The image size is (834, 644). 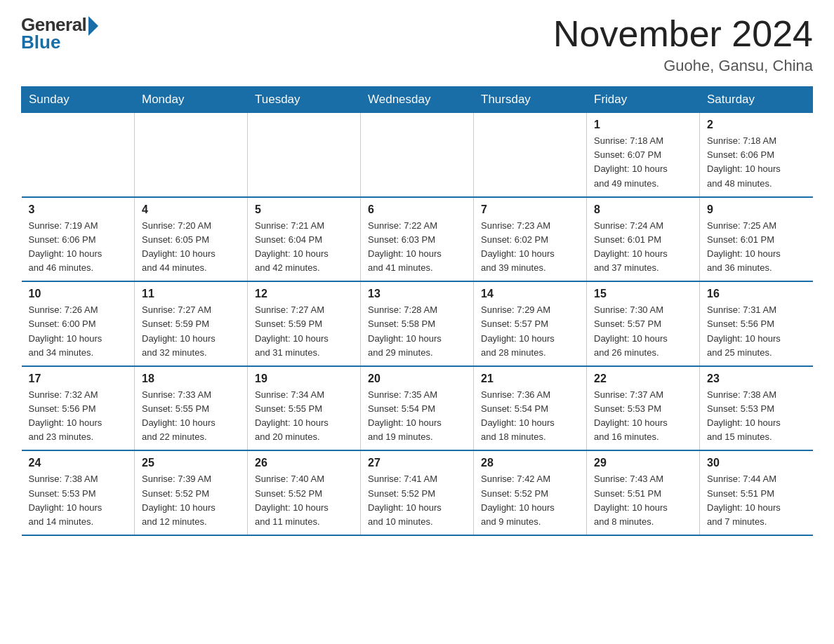 I want to click on day-info: Sunrise: 7:18 AMSunset: 6:06 PMDaylight:…, so click(x=757, y=163).